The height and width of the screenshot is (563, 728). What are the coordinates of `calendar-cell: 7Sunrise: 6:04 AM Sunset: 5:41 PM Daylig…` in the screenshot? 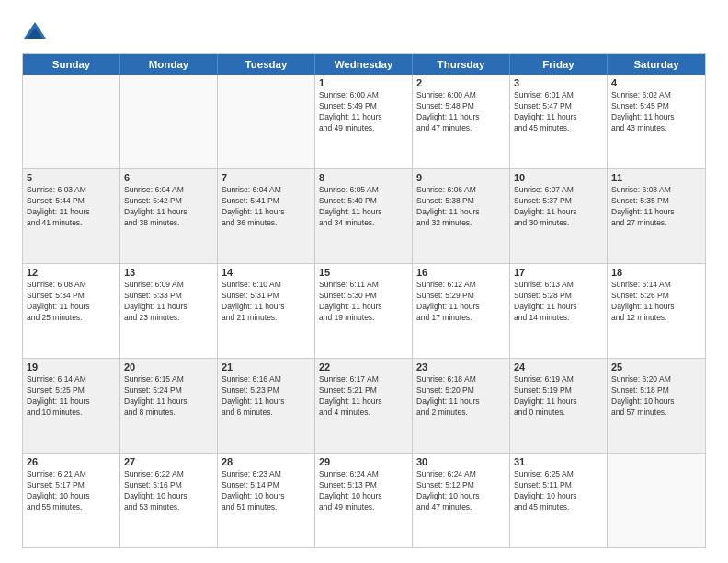 It's located at (267, 216).